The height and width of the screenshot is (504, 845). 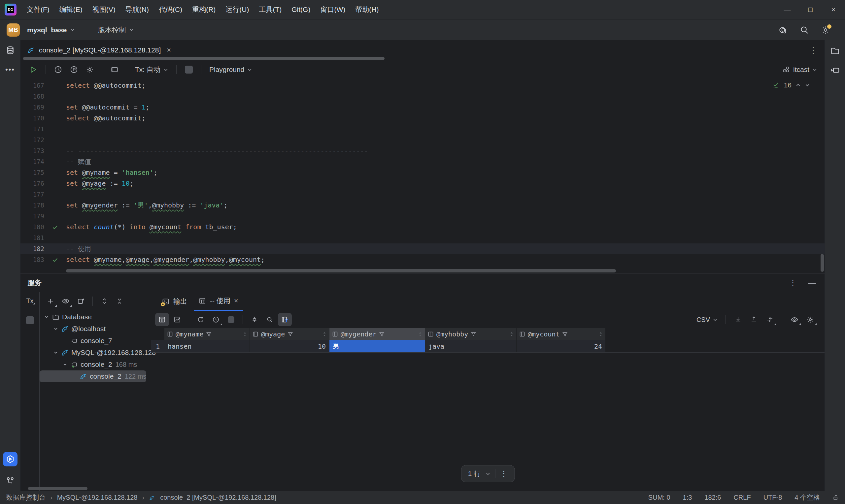 I want to click on column-header-myhobby: @myhobby, so click(x=471, y=334).